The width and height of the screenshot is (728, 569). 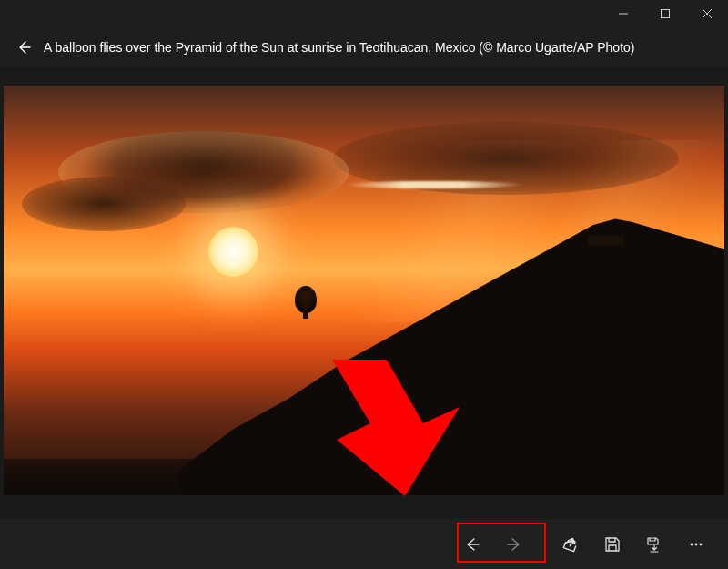 What do you see at coordinates (339, 47) in the screenshot?
I see `image-caption: A balloon flies over the Pyramid of the …` at bounding box center [339, 47].